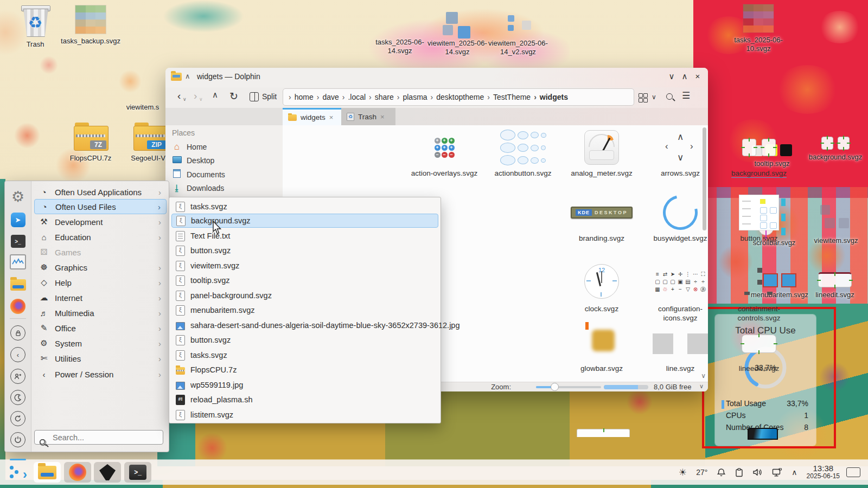 The height and width of the screenshot is (488, 868). What do you see at coordinates (100, 237) in the screenshot?
I see `kickoff-item-education: ⌂ Education›` at bounding box center [100, 237].